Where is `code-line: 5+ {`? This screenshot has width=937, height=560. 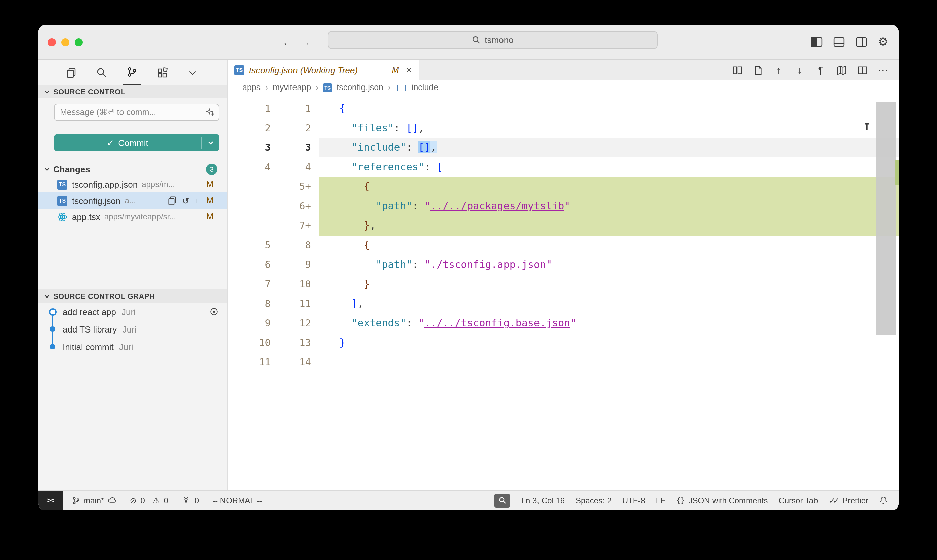
code-line: 5+ { is located at coordinates (563, 187).